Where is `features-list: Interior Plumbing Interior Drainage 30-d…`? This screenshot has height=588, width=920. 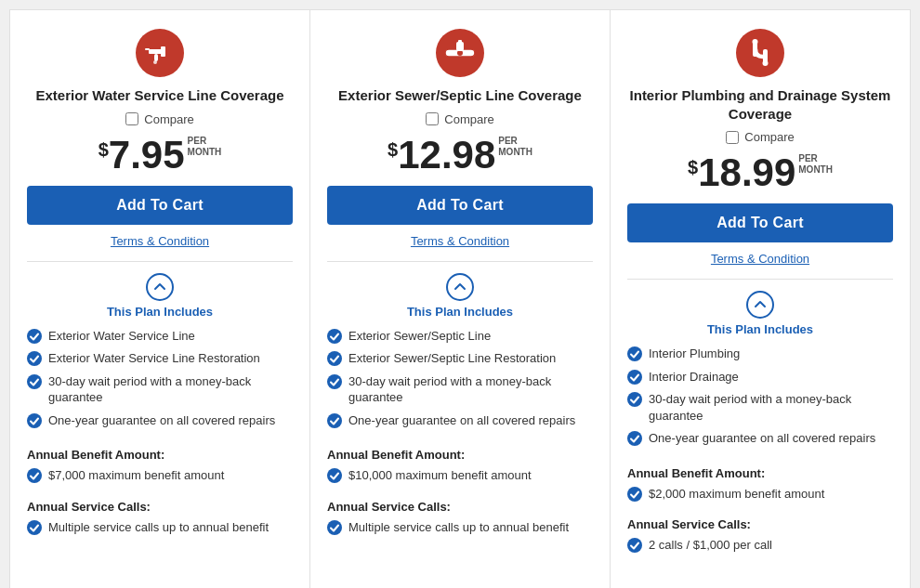 features-list: Interior Plumbing Interior Drainage 30-d… is located at coordinates (760, 399).